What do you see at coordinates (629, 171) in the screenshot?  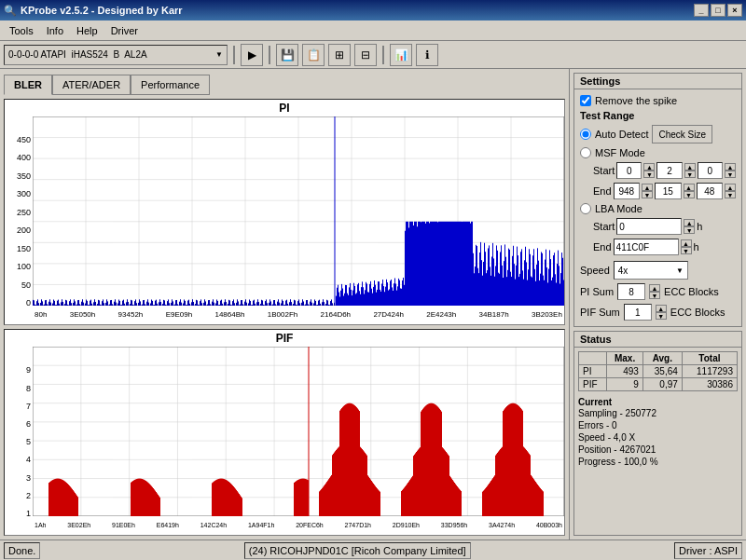 I see `msf-start-0: 0` at bounding box center [629, 171].